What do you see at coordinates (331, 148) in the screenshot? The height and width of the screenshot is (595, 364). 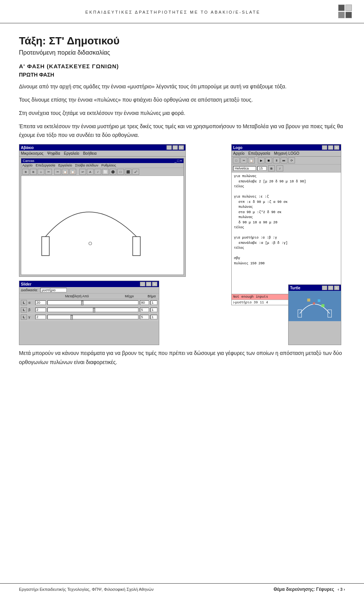 I see `logo-maximize: □` at bounding box center [331, 148].